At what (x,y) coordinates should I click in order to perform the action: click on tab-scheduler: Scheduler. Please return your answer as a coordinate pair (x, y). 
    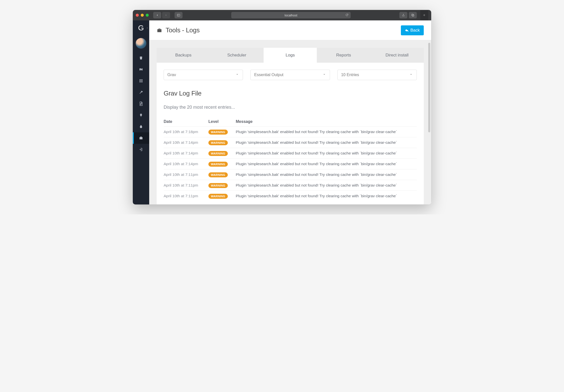
    Looking at the image, I should click on (237, 55).